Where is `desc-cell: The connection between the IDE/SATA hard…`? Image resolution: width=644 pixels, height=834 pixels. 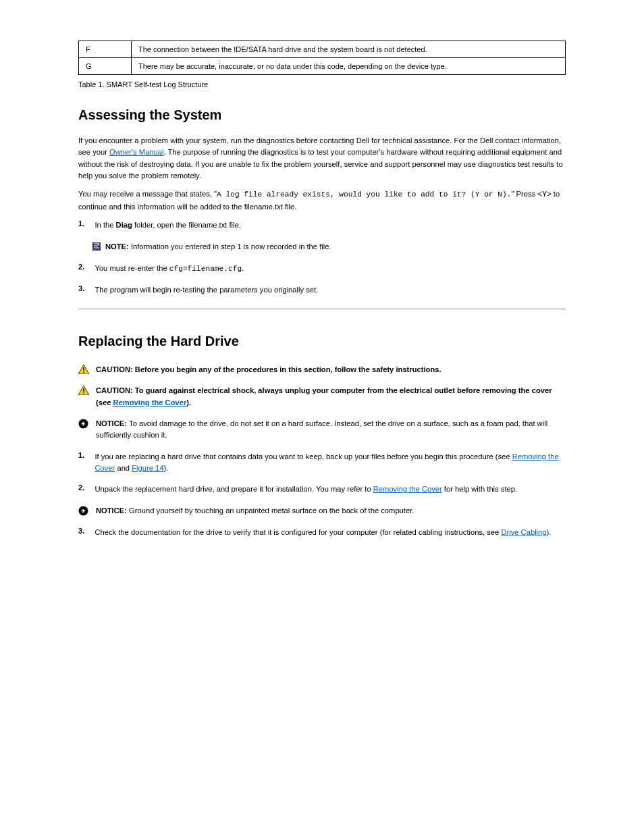 desc-cell: The connection between the IDE/SATA hard… is located at coordinates (348, 50).